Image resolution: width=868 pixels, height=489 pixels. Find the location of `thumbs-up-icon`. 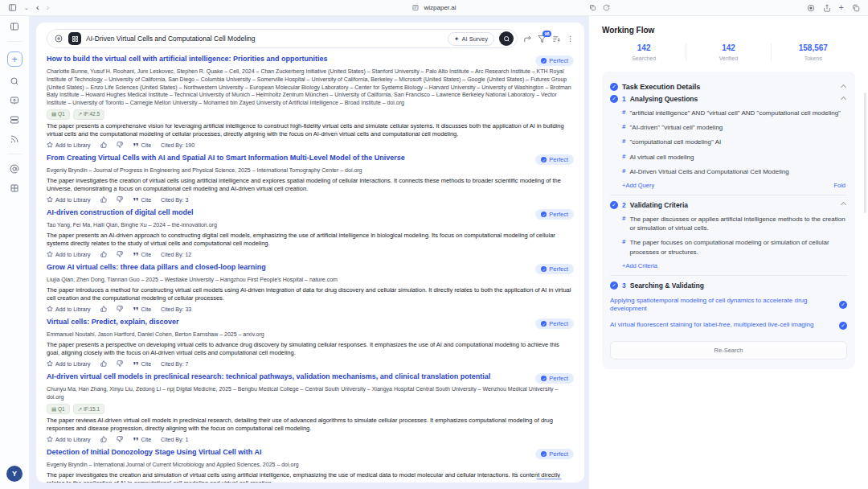

thumbs-up-icon is located at coordinates (104, 364).